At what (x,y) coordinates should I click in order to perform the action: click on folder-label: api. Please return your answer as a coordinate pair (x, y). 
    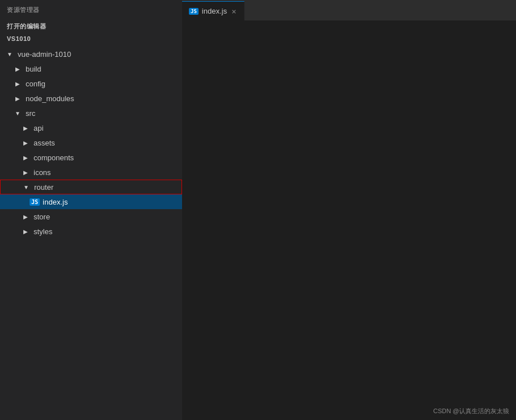
    Looking at the image, I should click on (39, 128).